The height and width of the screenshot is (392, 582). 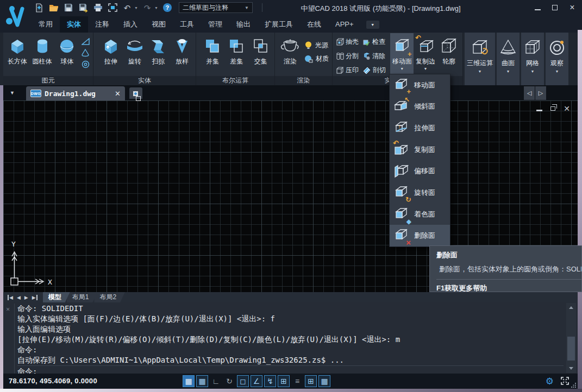 What do you see at coordinates (311, 381) in the screenshot?
I see `quick-properties-icon: ⊞` at bounding box center [311, 381].